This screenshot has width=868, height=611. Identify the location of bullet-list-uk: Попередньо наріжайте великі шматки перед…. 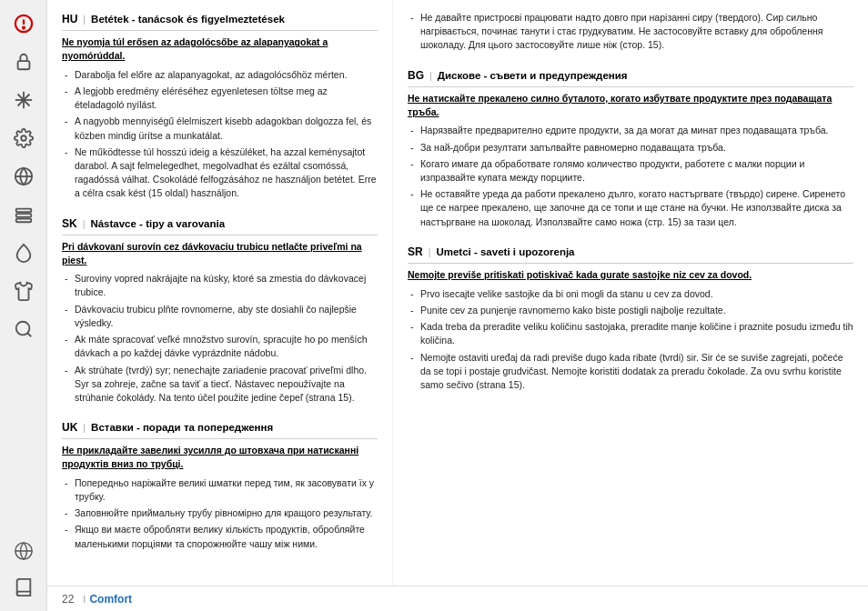
(220, 514).